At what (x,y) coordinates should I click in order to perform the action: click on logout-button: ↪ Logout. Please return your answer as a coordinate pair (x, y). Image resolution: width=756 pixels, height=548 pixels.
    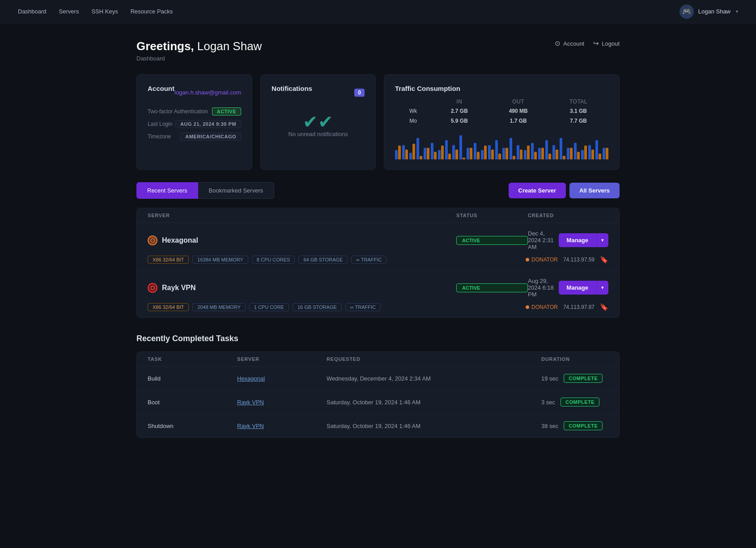
    Looking at the image, I should click on (607, 43).